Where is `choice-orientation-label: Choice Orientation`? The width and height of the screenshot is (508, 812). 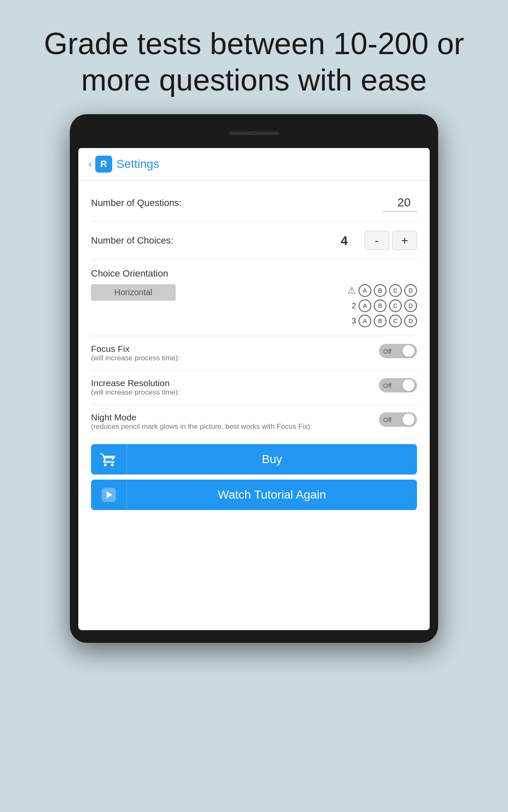
choice-orientation-label: Choice Orientation is located at coordinates (254, 274).